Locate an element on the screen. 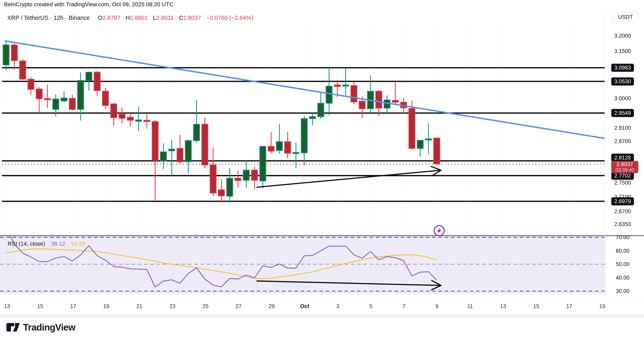  change-value: −0.0760 (−2.64%) is located at coordinates (230, 18).